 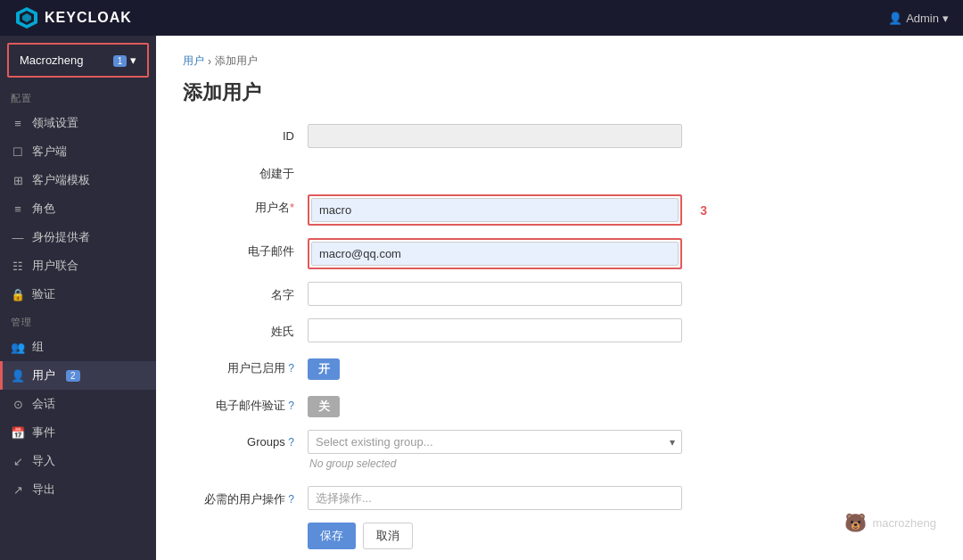 What do you see at coordinates (78, 266) in the screenshot?
I see `sidebar-item-user-federation: ☷ 用户联合` at bounding box center [78, 266].